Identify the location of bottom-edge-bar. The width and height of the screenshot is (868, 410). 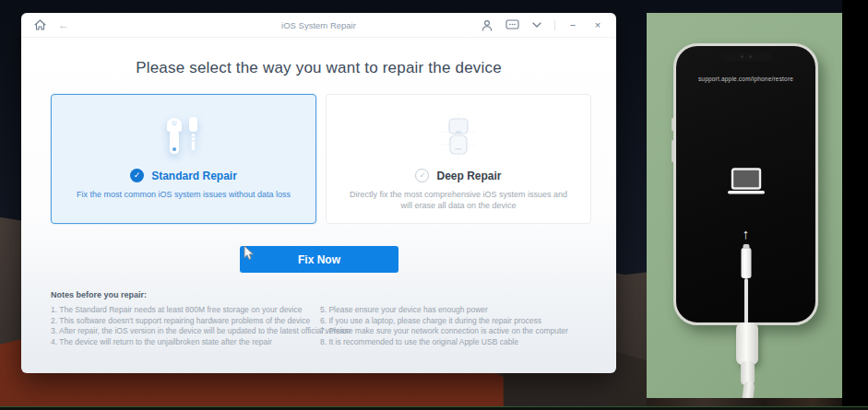
(434, 408).